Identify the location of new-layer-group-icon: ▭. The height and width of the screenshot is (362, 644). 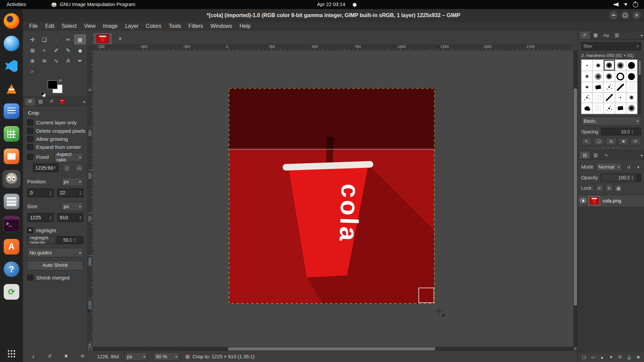
(593, 357).